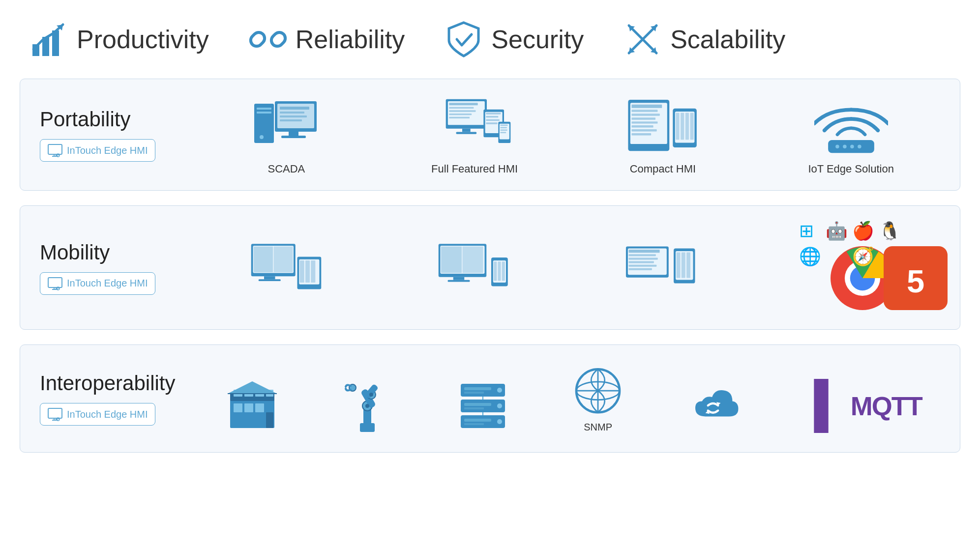  What do you see at coordinates (713, 406) in the screenshot?
I see `cloud-icon` at bounding box center [713, 406].